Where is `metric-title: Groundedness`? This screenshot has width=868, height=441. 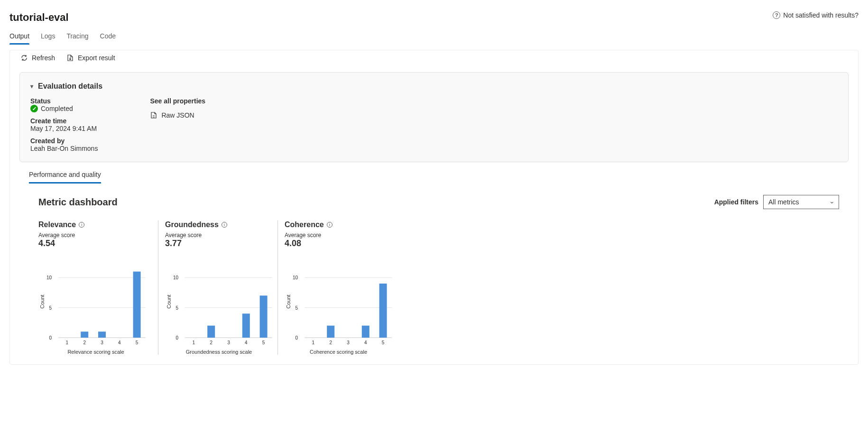
metric-title: Groundedness is located at coordinates (192, 225).